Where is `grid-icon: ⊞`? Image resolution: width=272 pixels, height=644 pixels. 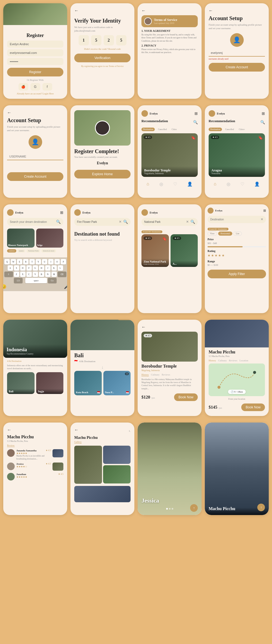
grid-icon: ⊞ is located at coordinates (196, 114).